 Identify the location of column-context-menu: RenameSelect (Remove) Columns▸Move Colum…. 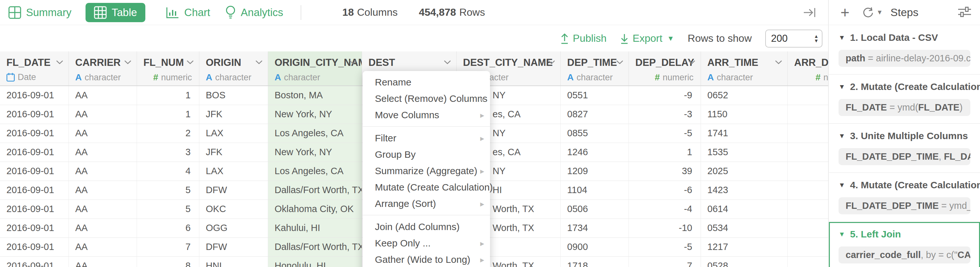
(426, 169).